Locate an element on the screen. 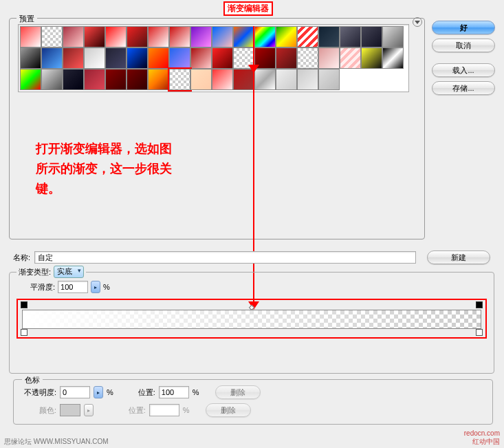 Image resolution: width=504 pixels, height=448 pixels. cancel-button: 取消 is located at coordinates (463, 45).